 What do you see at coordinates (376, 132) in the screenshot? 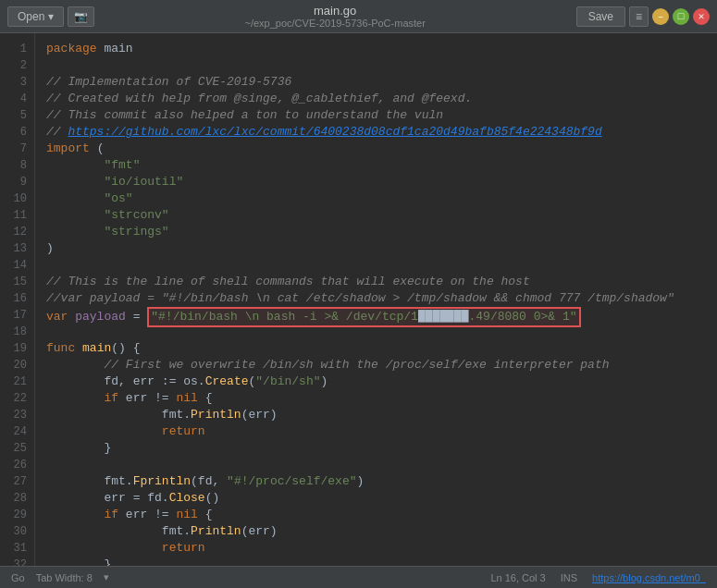
I see `code-line-6: // https://github.com/lxc/lxc/commit/640…` at bounding box center [376, 132].